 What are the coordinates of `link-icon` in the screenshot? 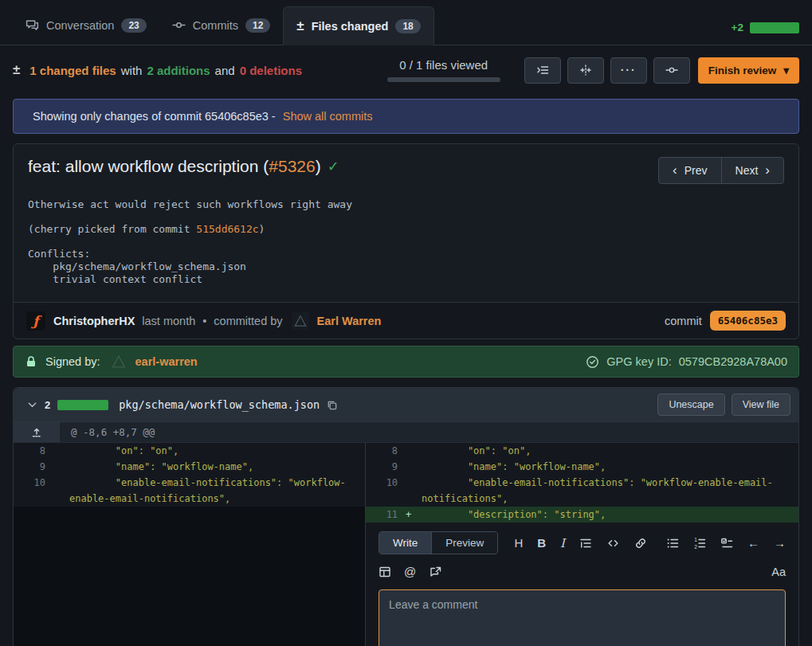 It's located at (641, 543).